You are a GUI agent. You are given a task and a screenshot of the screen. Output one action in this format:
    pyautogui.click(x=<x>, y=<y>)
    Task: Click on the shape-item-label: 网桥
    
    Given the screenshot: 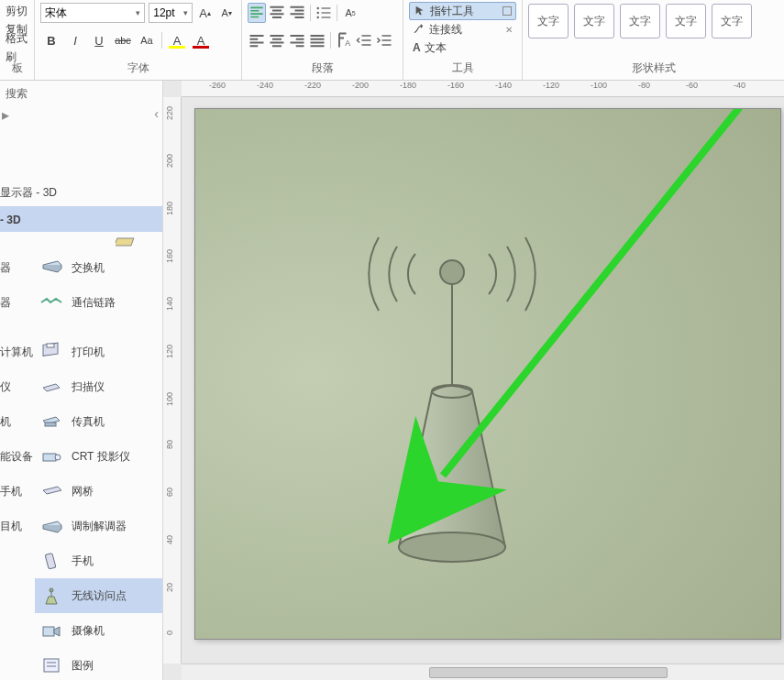 What is the action you would take?
    pyautogui.click(x=83, y=491)
    